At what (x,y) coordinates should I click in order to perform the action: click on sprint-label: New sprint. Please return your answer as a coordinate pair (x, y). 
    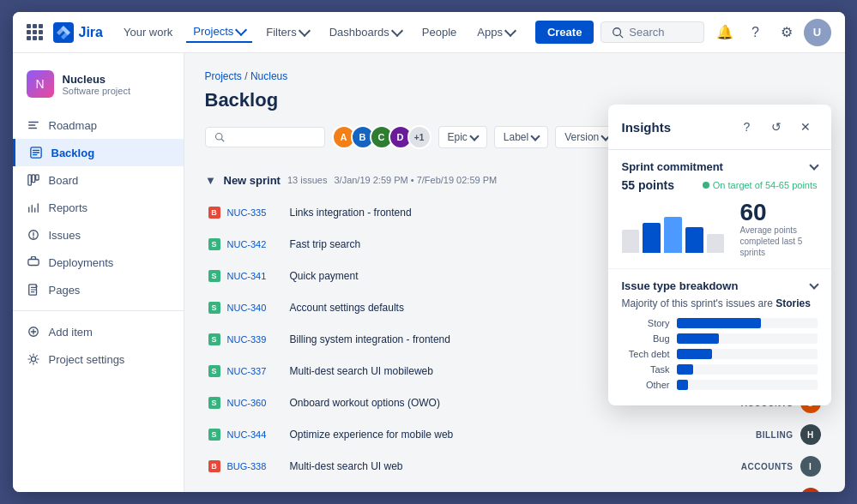
    Looking at the image, I should click on (252, 180).